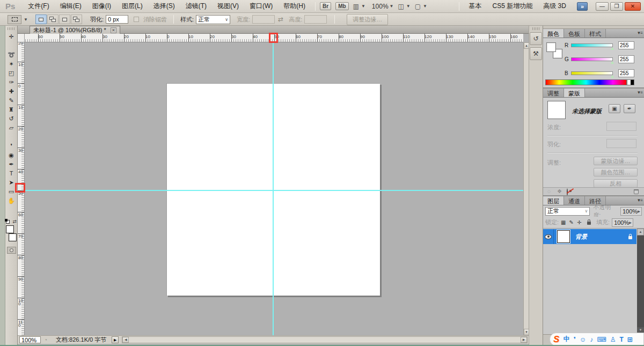  I want to click on add-pixel-mask-button: ▣, so click(614, 108).